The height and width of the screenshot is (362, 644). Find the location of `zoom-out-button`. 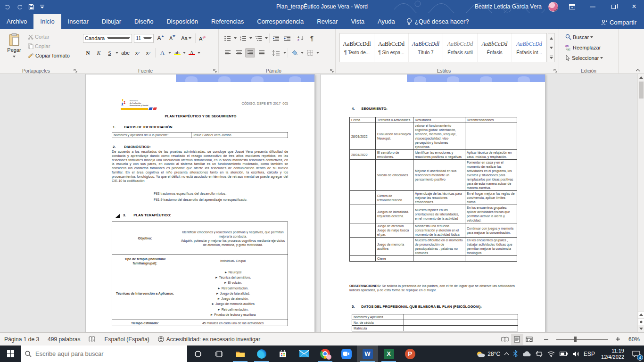

zoom-out-button is located at coordinates (546, 339).